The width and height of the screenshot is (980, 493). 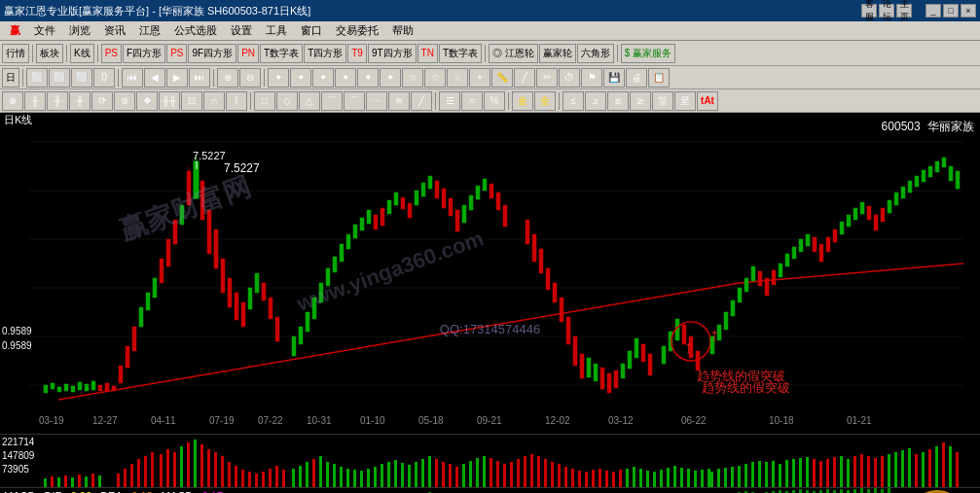 I want to click on tb3-31: tAt, so click(x=708, y=101).